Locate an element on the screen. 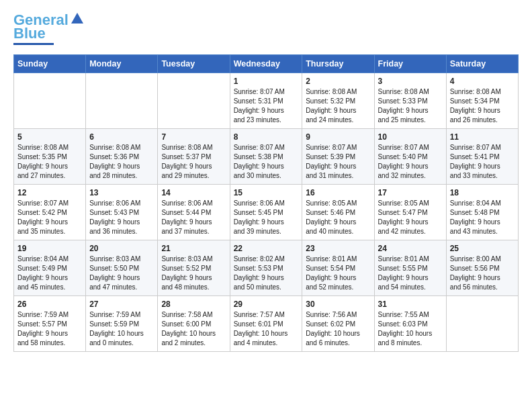 The image size is (532, 411). day-cell: 9Sunrise: 8:07 AM Sunset: 5:39 PM Daylig… is located at coordinates (339, 157).